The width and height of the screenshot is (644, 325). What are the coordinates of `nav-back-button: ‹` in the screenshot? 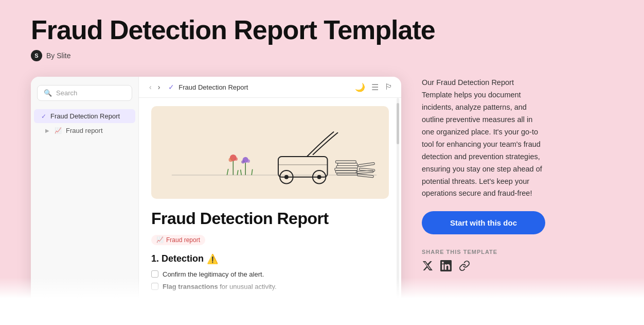 It's located at (150, 87).